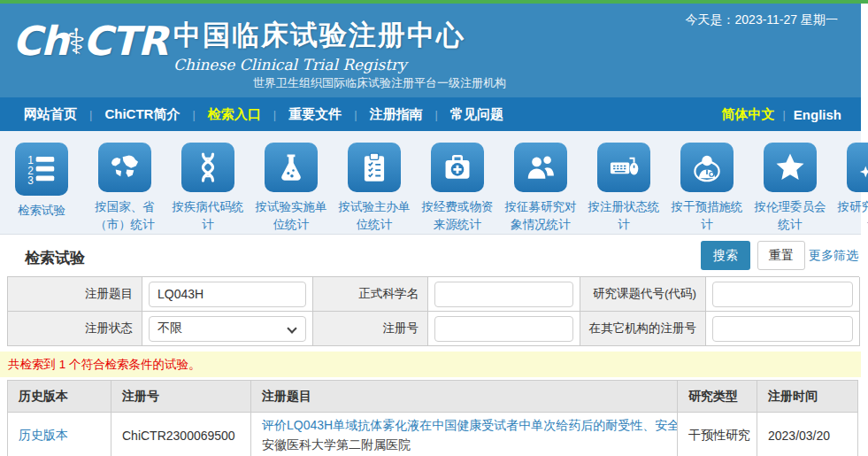 The image size is (868, 456). What do you see at coordinates (504, 294) in the screenshot?
I see `form-cell-scientific_name` at bounding box center [504, 294].